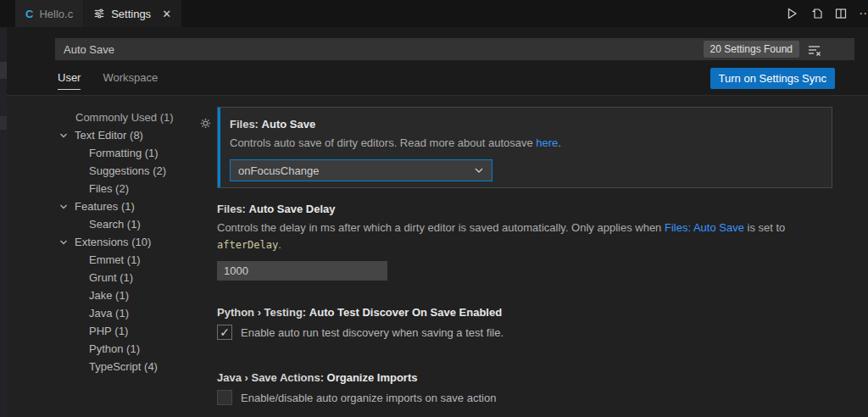 The width and height of the screenshot is (868, 417). I want to click on setting-python-auto-test-discover: Python › Testing: Auto Test Discover On …, so click(525, 323).